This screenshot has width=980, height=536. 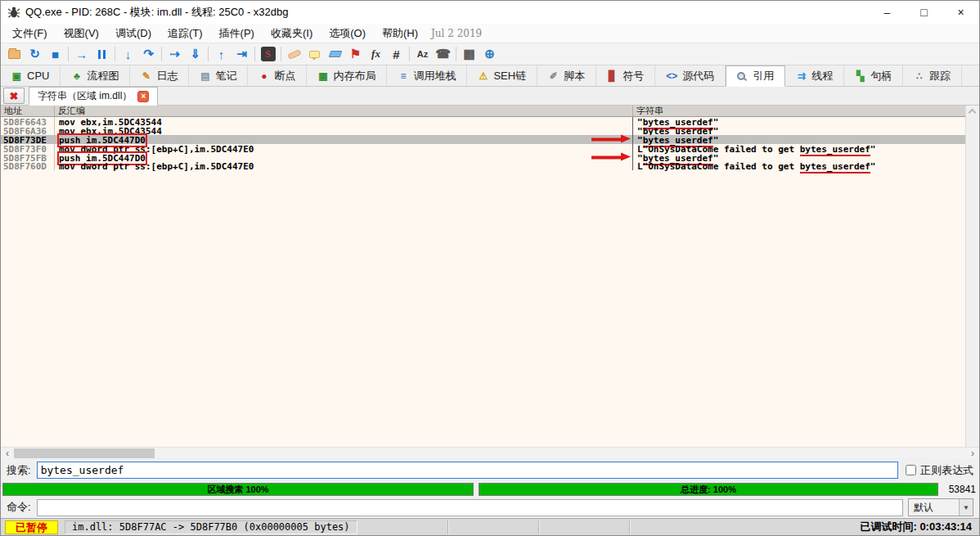 What do you see at coordinates (133, 33) in the screenshot?
I see `menu-debug: 调试(D)` at bounding box center [133, 33].